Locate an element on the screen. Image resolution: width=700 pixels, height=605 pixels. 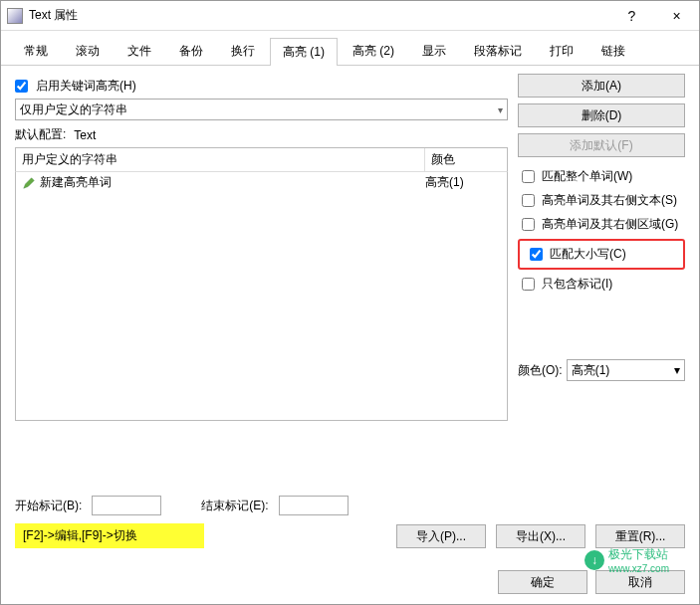
tab-bar: 常规 滚动 文件 备份 换行 高亮 (1) 高亮 (2) 显示 段落标记 打印 … is located at coordinates (350, 48).